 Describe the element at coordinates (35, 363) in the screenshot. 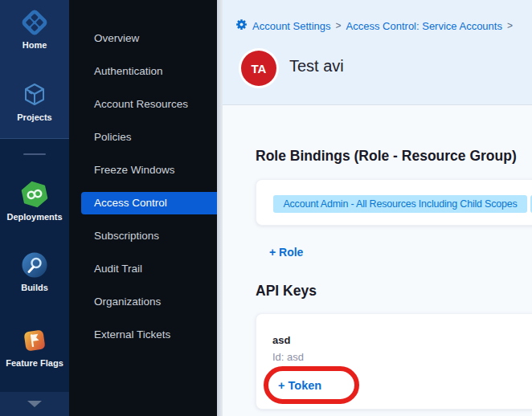

I see `rail-item-label: Feature Flags` at that location.